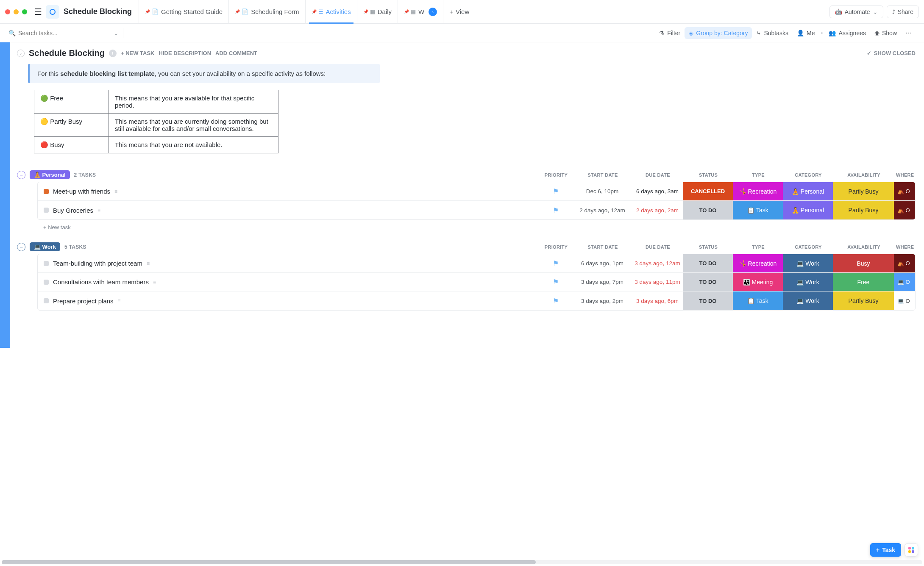 The height and width of the screenshot is (566, 924). What do you see at coordinates (138, 53) in the screenshot?
I see `new-task-button: + NEW TASK` at bounding box center [138, 53].